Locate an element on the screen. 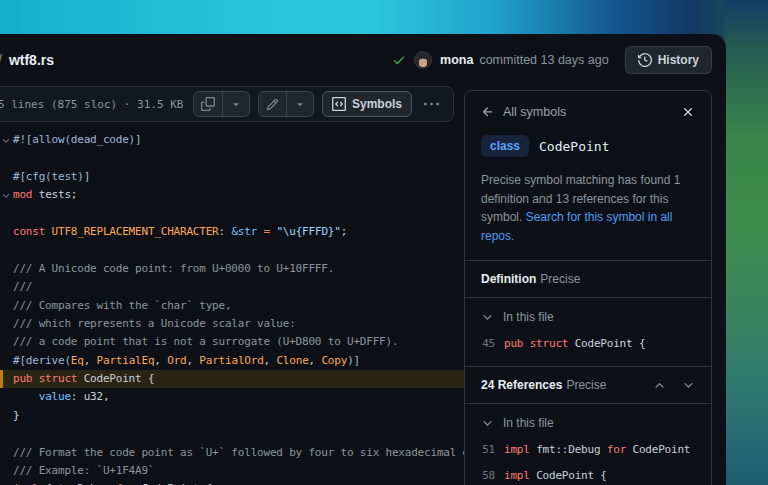 Image resolution: width=768 pixels, height=485 pixels. code-line: #[derive(Eq, PartialEq, Ord, PartialOrd,… is located at coordinates (238, 361).